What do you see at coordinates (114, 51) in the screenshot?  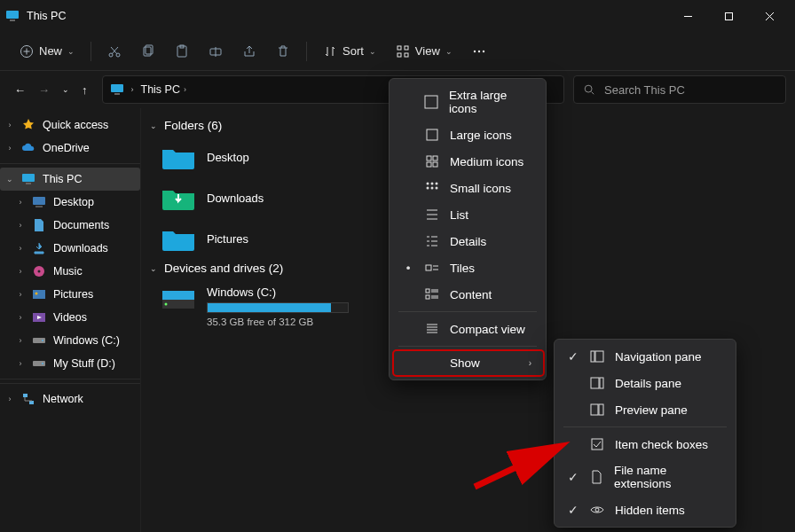 I see `cut-button` at bounding box center [114, 51].